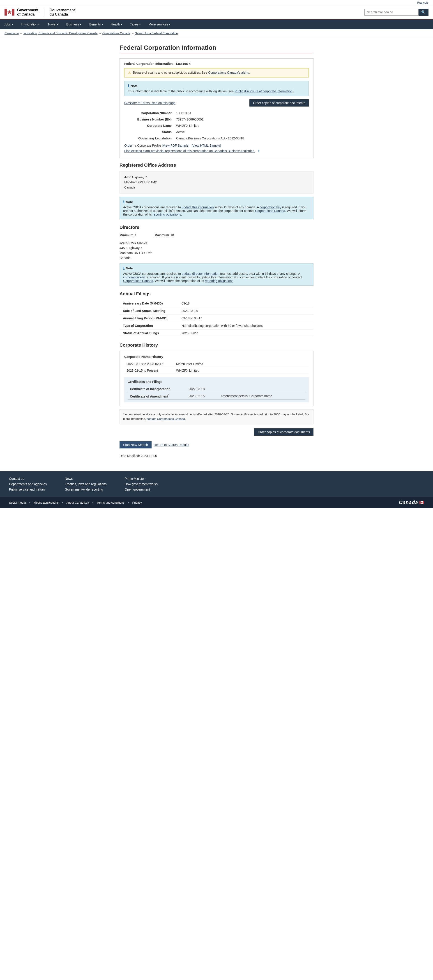 Image resolution: width=433 pixels, height=980 pixels. What do you see at coordinates (216, 253) in the screenshot?
I see `director-addr-1-line2: Markham ON L3R 1M2` at bounding box center [216, 253].